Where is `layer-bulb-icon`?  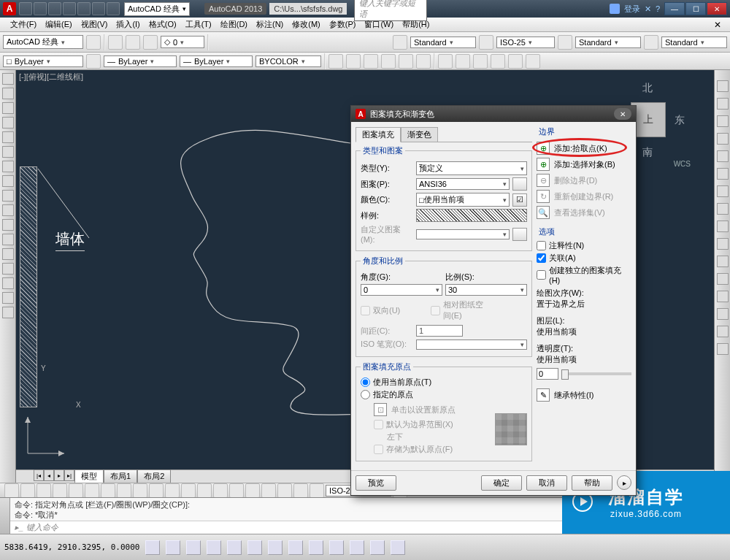
layer-bulb-icon is located at coordinates (115, 42).